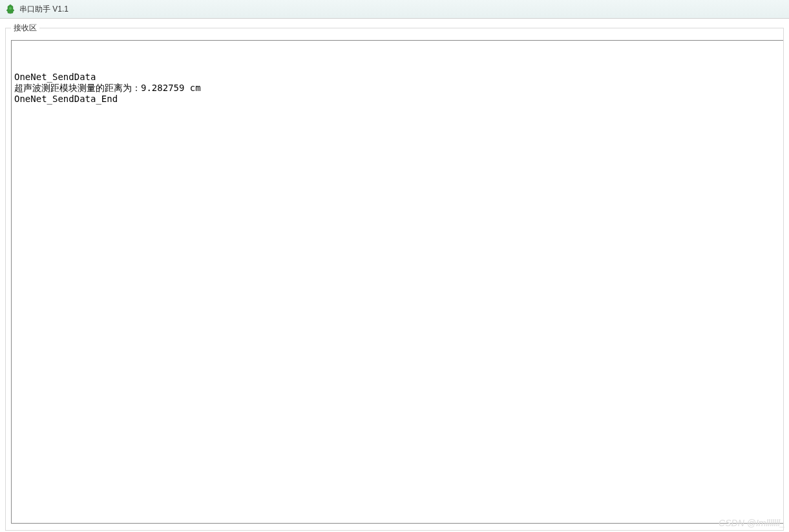  I want to click on app-icon, so click(10, 9).